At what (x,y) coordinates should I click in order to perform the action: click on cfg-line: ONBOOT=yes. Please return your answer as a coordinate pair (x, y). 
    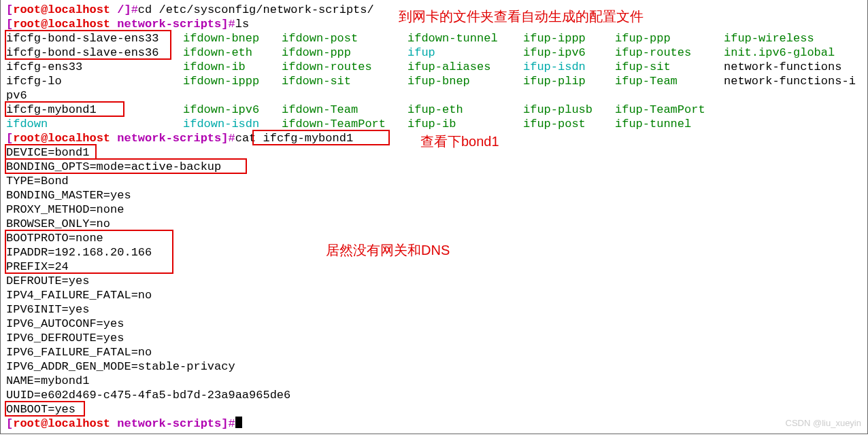
    Looking at the image, I should click on (437, 409).